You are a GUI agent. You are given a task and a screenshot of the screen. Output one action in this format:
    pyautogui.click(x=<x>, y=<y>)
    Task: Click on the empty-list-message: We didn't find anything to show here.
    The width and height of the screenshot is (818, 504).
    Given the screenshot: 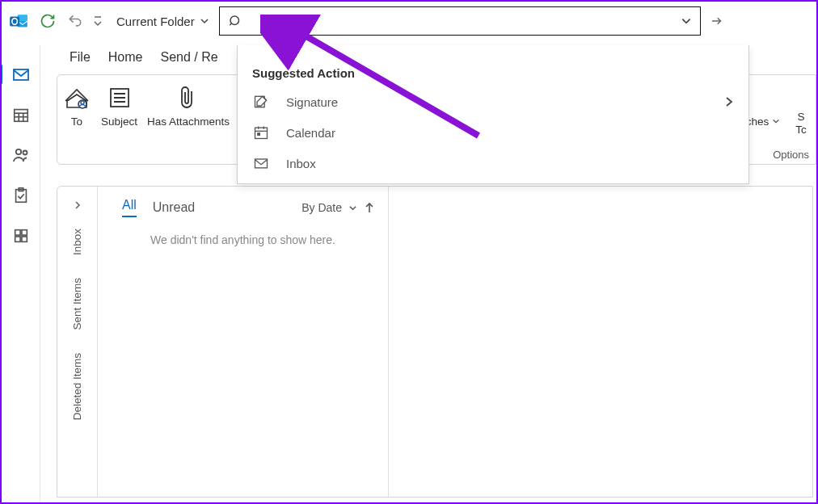 What is the action you would take?
    pyautogui.click(x=242, y=240)
    